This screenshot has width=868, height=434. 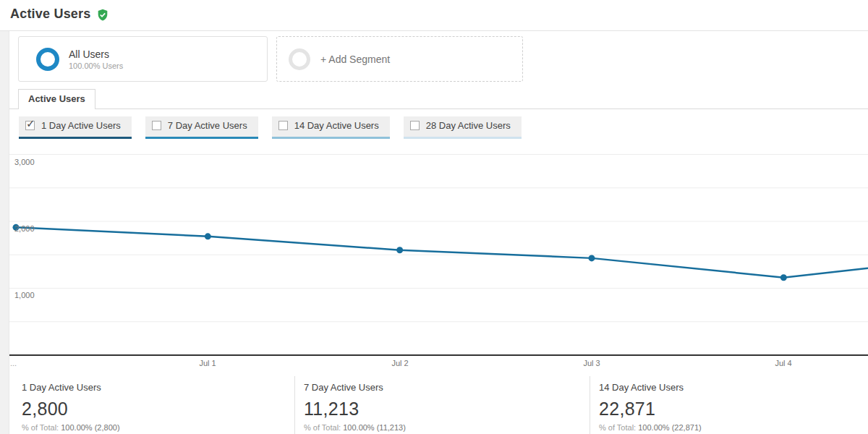 I want to click on toggle-label: 28 Day Active Users, so click(x=469, y=126).